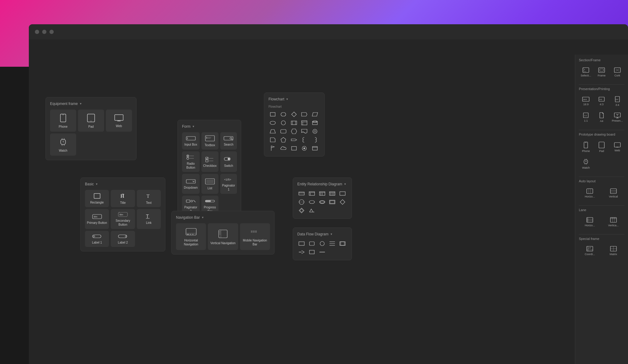 The image size is (628, 364). What do you see at coordinates (37, 32) in the screenshot?
I see `traffic-light-close` at bounding box center [37, 32].